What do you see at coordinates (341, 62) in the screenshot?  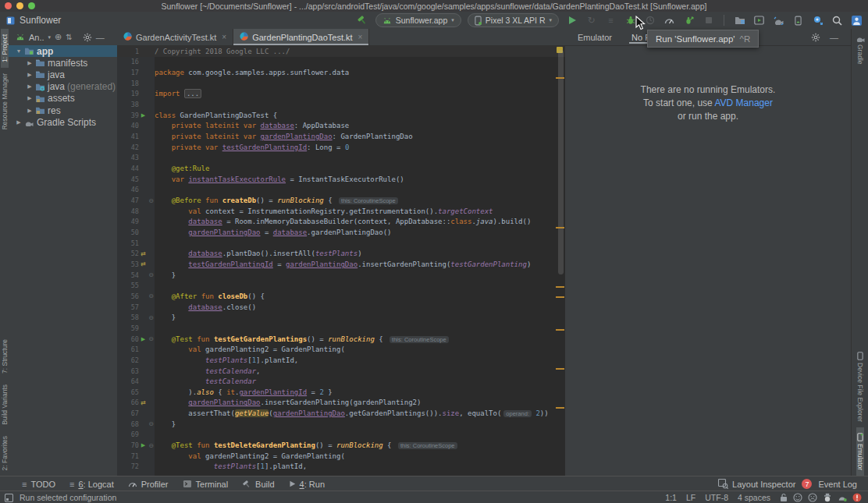 I see `code-line-16: 16` at bounding box center [341, 62].